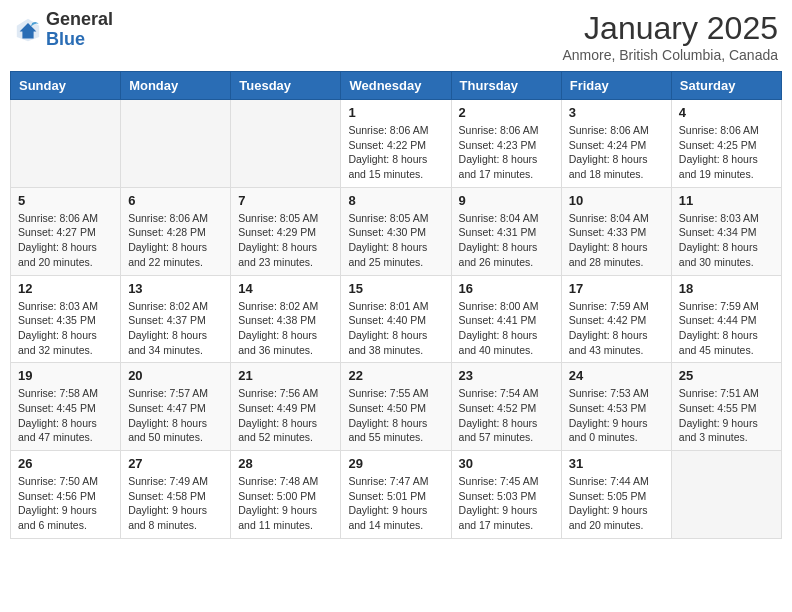 The width and height of the screenshot is (792, 612). What do you see at coordinates (396, 86) in the screenshot?
I see `weekday-header: Wednesday` at bounding box center [396, 86].